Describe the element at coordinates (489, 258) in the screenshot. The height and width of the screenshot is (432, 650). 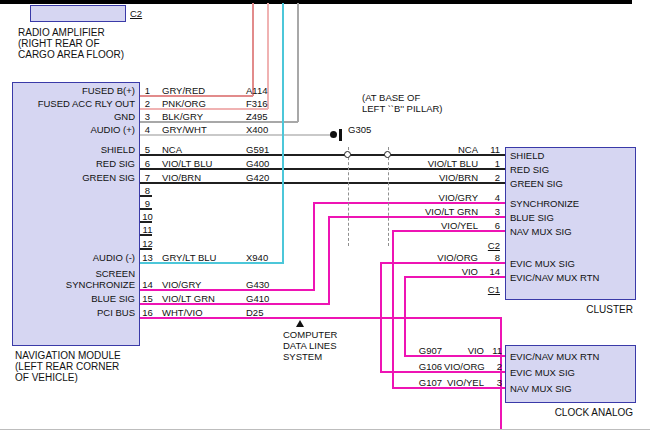
I see `cluster-pin-number: 8` at that location.